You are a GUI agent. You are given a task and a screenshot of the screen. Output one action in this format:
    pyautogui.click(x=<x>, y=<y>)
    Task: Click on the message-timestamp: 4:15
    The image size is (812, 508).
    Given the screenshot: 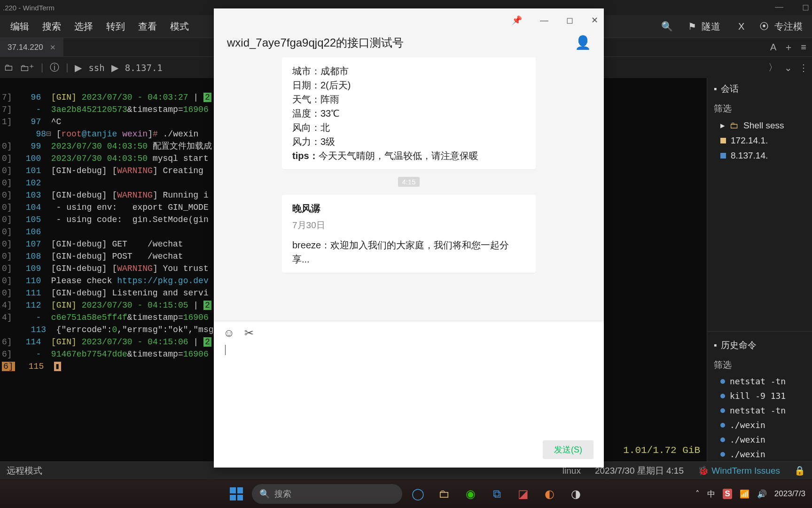 What is the action you would take?
    pyautogui.click(x=409, y=182)
    